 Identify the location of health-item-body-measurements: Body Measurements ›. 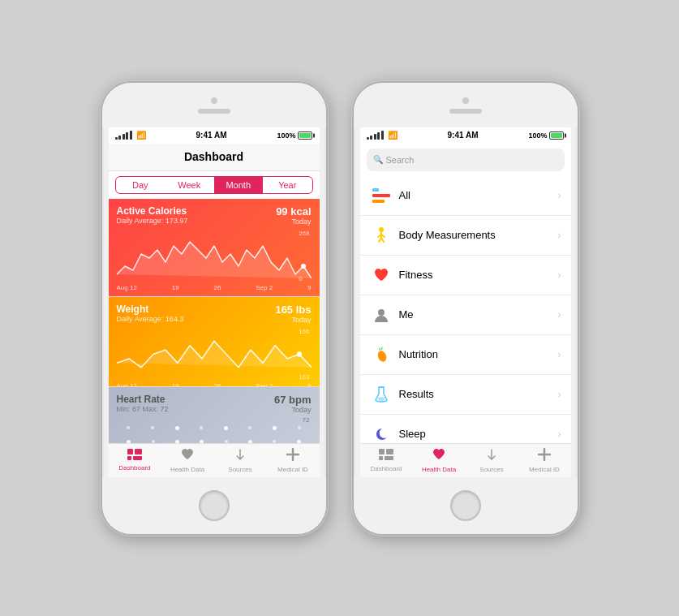
(466, 235).